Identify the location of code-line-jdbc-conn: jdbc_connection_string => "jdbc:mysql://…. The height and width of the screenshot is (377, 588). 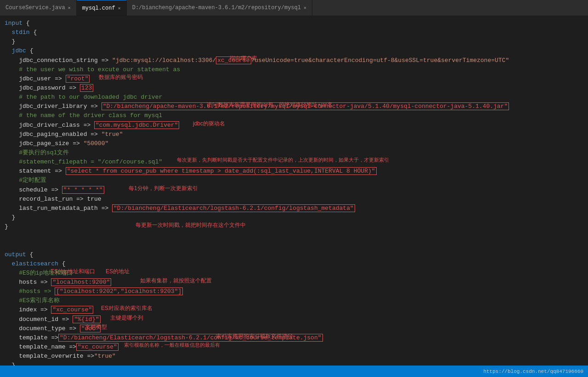
(296, 61).